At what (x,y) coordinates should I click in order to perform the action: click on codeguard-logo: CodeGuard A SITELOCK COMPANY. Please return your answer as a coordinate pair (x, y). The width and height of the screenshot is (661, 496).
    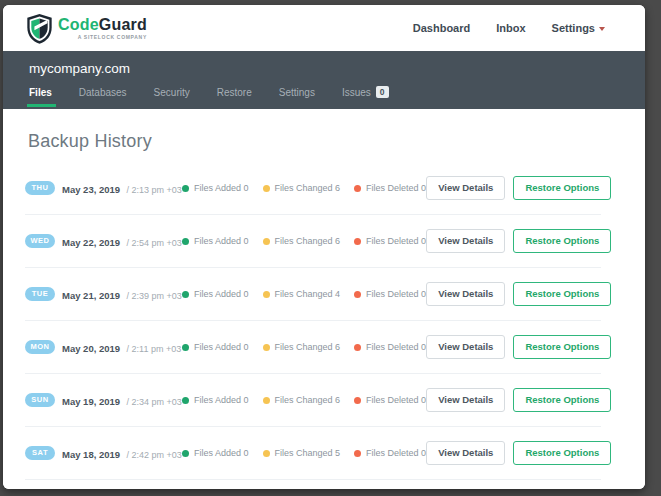
    Looking at the image, I should click on (86, 28).